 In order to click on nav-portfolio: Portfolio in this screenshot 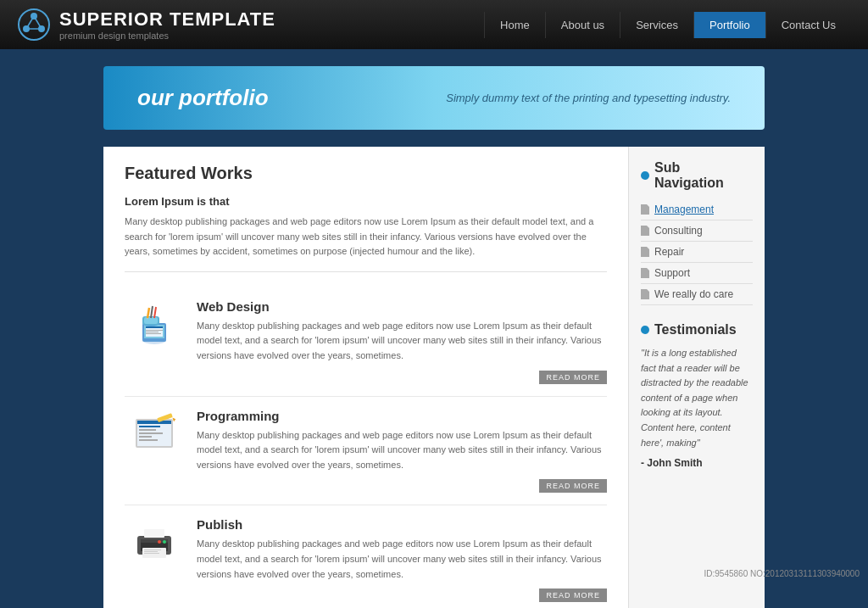, I will do `click(729, 25)`.